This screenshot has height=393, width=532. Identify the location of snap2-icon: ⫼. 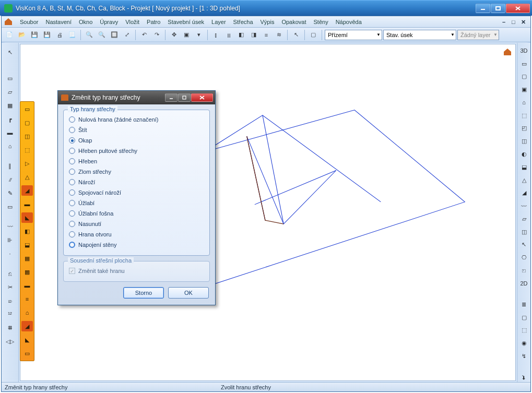
(229, 35).